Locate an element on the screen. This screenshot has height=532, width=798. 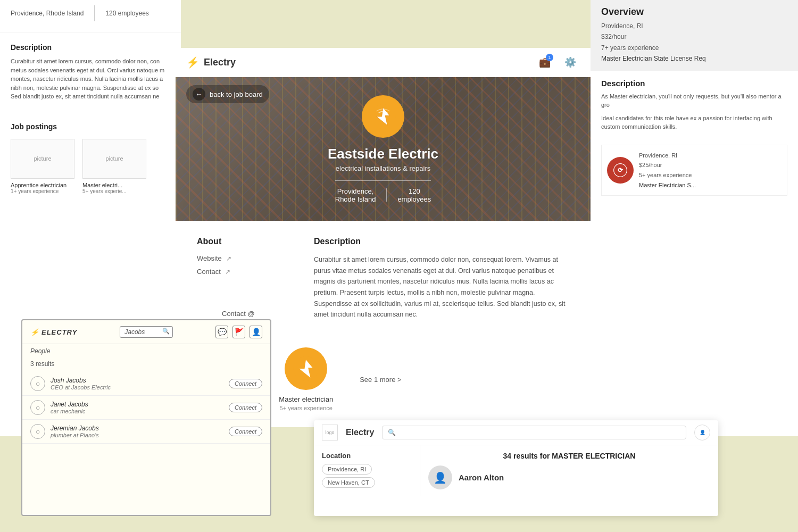
settings-button: ⚙️ is located at coordinates (570, 62).